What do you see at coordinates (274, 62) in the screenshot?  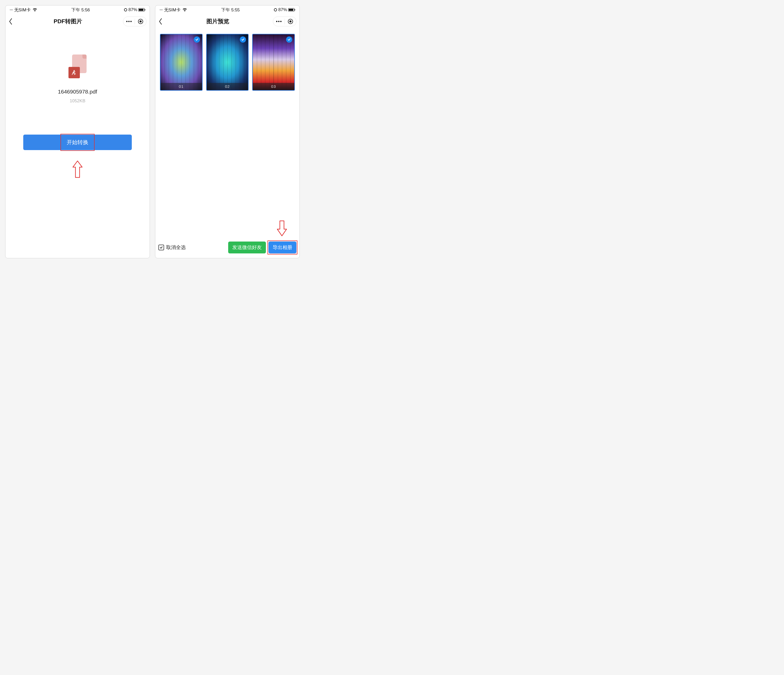 I see `thumbnail-item: 03` at bounding box center [274, 62].